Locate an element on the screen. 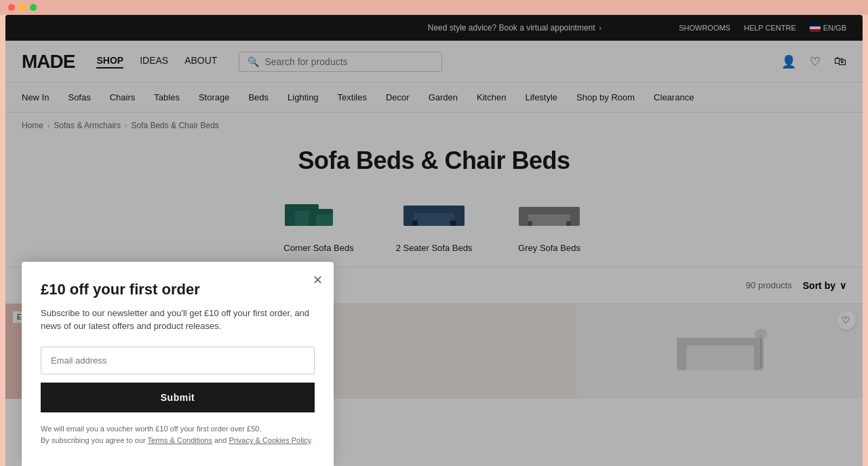  minimize-dot is located at coordinates (22, 7).